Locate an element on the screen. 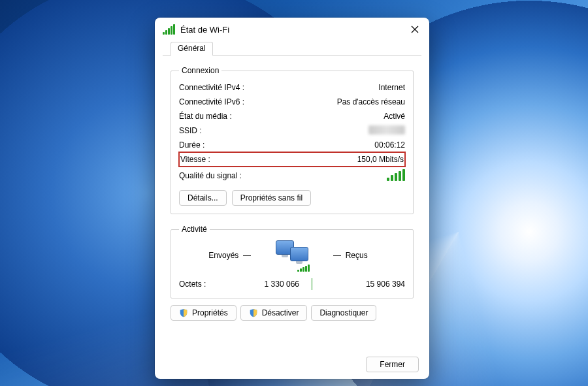 Image resolution: width=588 pixels, height=386 pixels. titlebar: État de Wi-Fi is located at coordinates (292, 29).